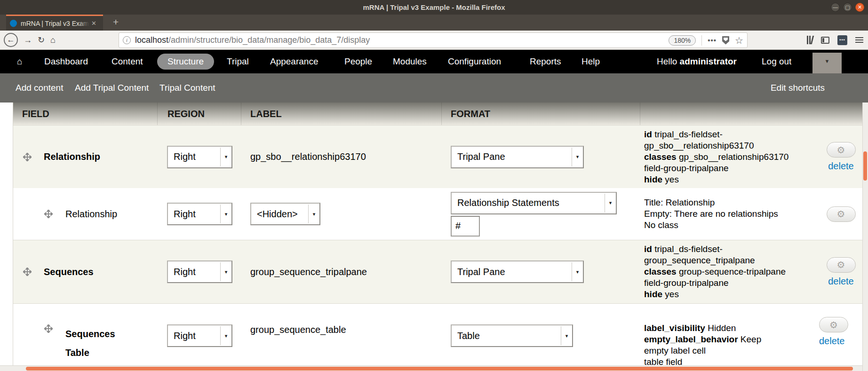 This screenshot has width=868, height=371. Describe the element at coordinates (682, 40) in the screenshot. I see `zoom-level-badge: 180%` at that location.